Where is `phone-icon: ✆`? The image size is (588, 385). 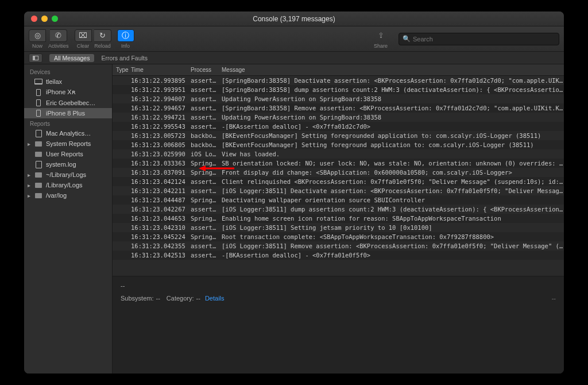 phone-icon: ✆ is located at coordinates (59, 36).